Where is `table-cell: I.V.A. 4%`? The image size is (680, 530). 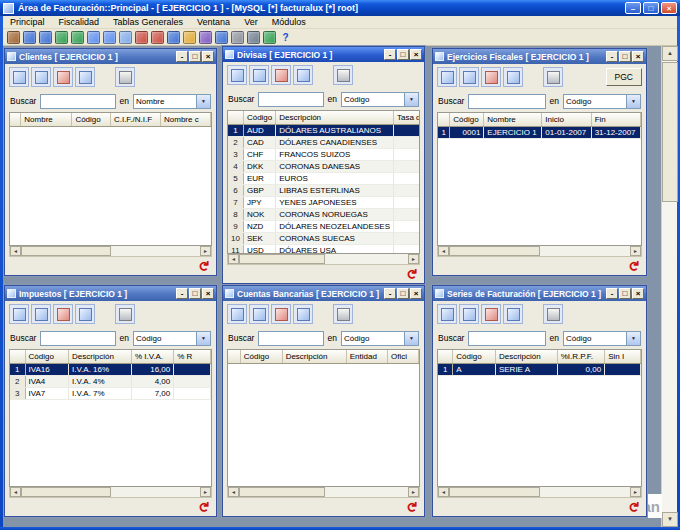
table-cell: I.V.A. 4% is located at coordinates (100, 382).